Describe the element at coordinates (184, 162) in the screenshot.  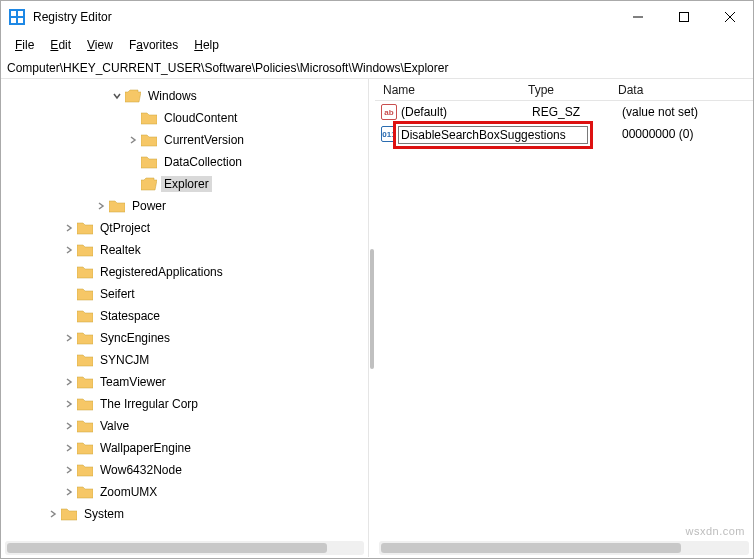
I see `tree-node-datacollection: DataCollection` at that location.